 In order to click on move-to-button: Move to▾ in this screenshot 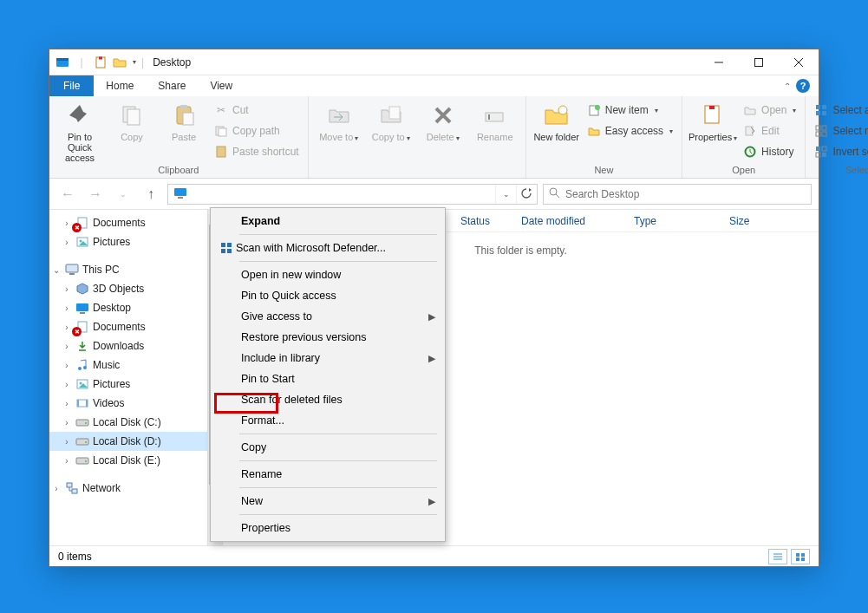, I will do `click(339, 120)`.